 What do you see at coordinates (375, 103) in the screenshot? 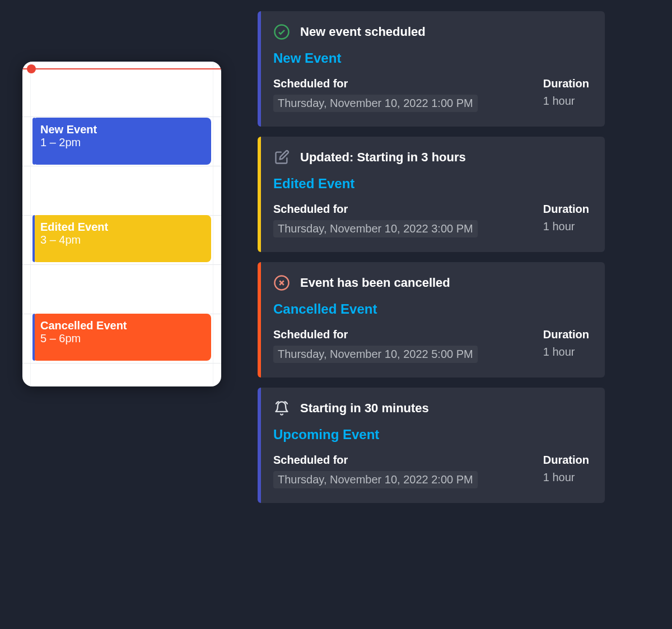
I see `scheduled-for-value: Thursday, November 10, 2022 1:00 PM` at bounding box center [375, 103].